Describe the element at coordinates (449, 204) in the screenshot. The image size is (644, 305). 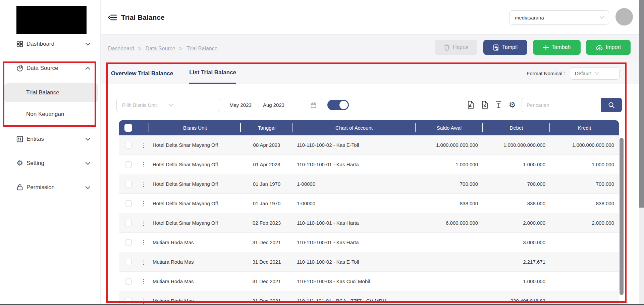
I see `cell-saldo-awal: 838.000` at that location.